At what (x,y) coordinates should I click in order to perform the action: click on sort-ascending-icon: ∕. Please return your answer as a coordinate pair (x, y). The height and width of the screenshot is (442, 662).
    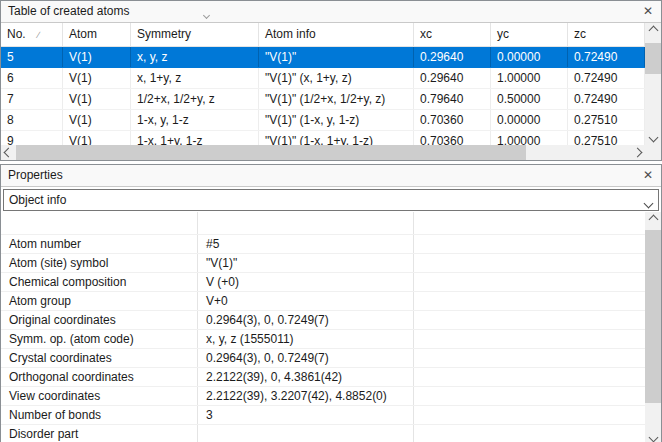
    Looking at the image, I should click on (39, 35).